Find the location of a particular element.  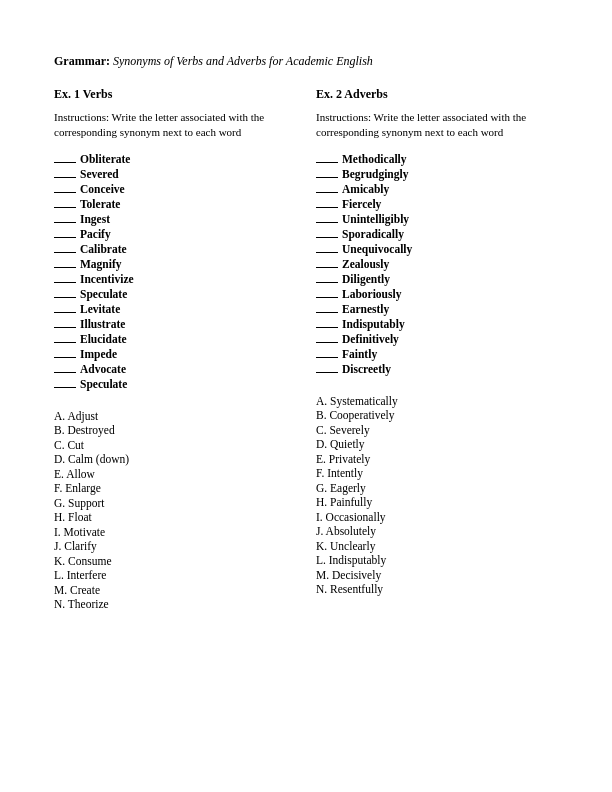

word-text: Calibrate is located at coordinates (104, 249).